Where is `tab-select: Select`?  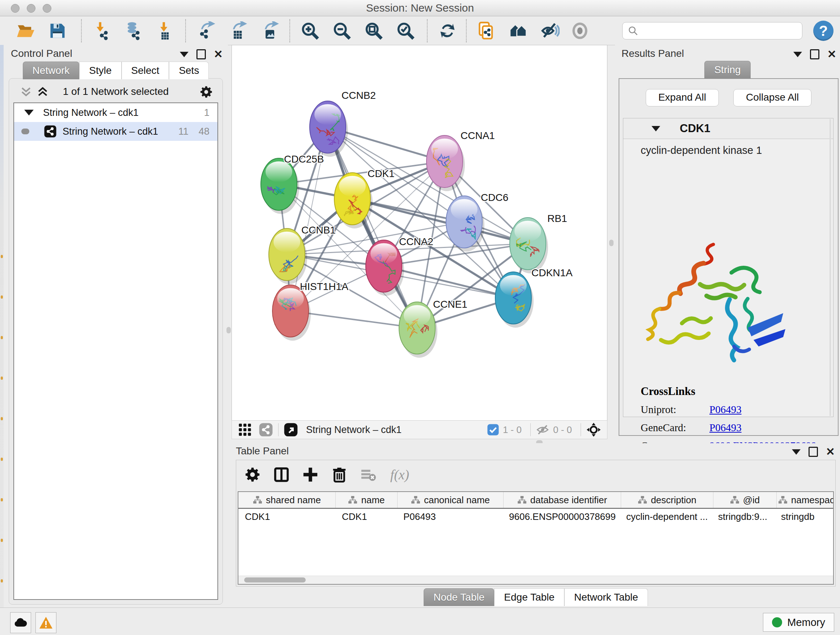
tab-select: Select is located at coordinates (145, 71).